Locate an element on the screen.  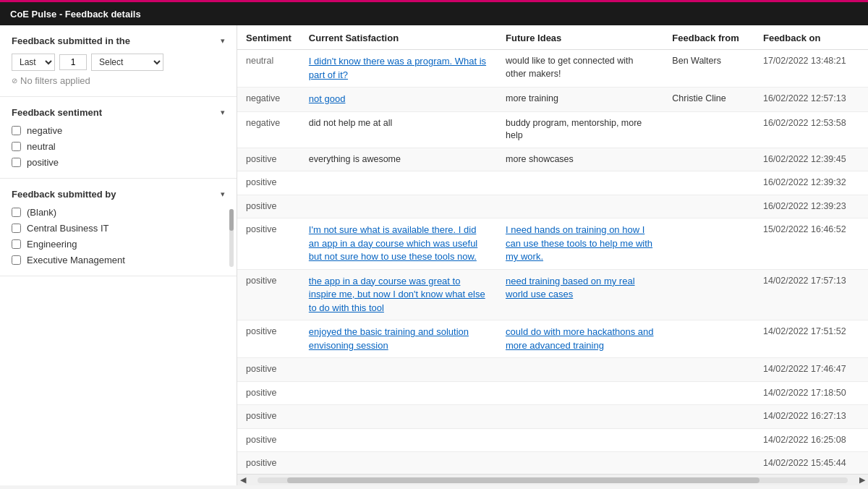
table-row: positive14/02/2022 17:18:50 is located at coordinates (553, 394).